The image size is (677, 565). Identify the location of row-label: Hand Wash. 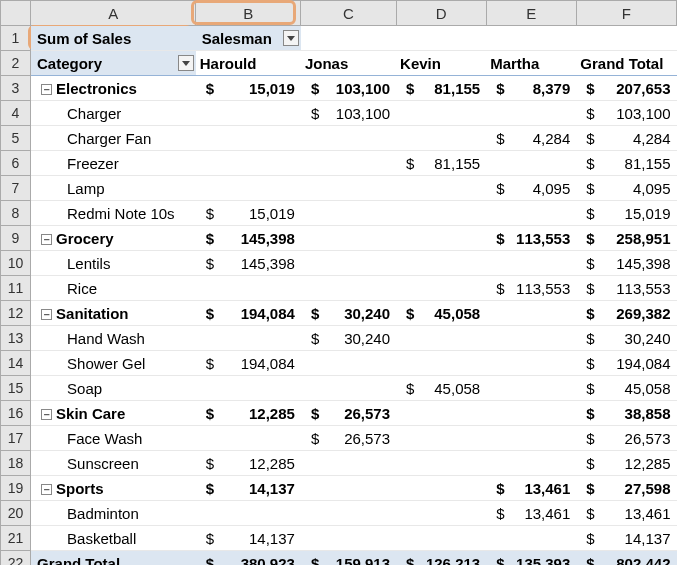
(114, 338).